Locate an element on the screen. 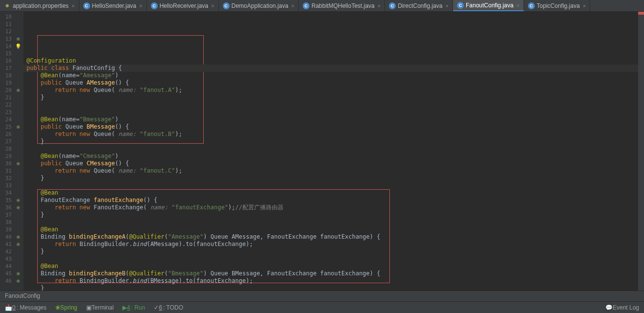 The image size is (644, 313). code-line: return new Queue( name: "fanout.B"); is located at coordinates (334, 134).